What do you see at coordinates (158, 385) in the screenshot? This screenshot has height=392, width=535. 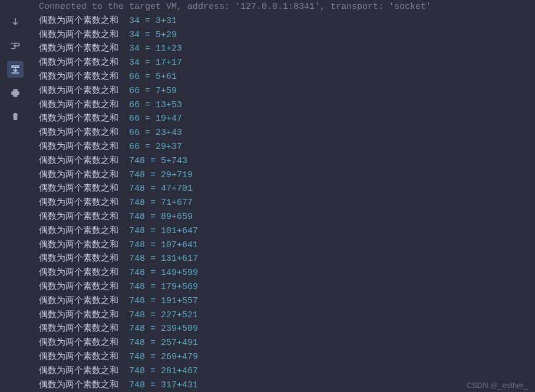 I see `line-value: 748 = 317+431` at bounding box center [158, 385].